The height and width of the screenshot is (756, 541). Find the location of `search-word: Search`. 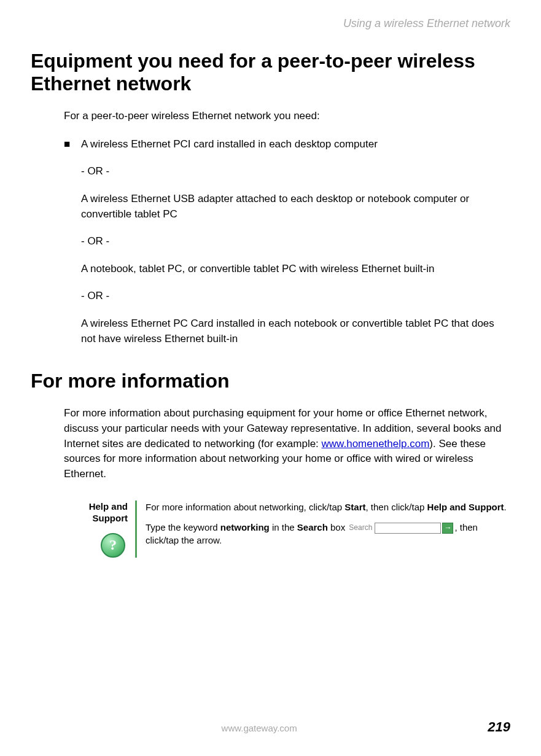

search-word: Search is located at coordinates (313, 527).